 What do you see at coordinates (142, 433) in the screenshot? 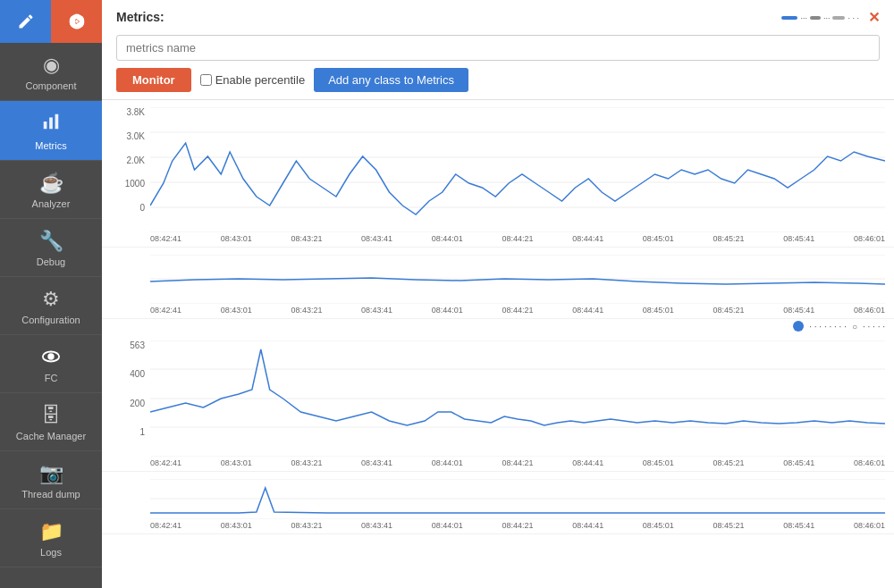
I see `y-min-3: 1` at bounding box center [142, 433].